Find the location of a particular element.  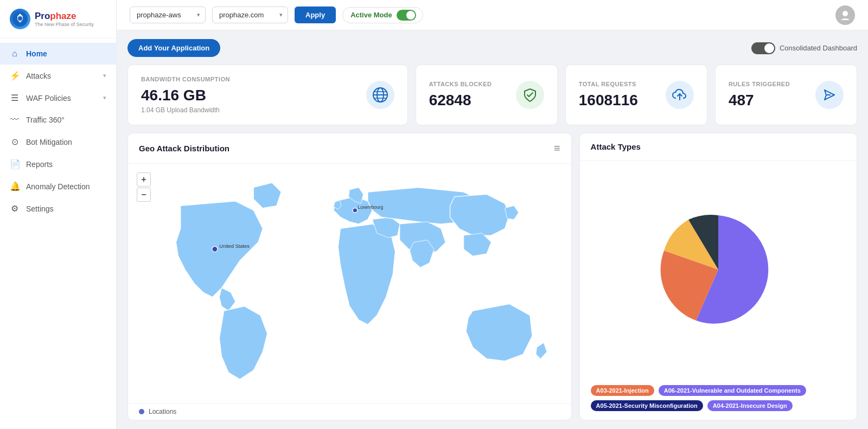

attacks-value: 62848 is located at coordinates (461, 100).